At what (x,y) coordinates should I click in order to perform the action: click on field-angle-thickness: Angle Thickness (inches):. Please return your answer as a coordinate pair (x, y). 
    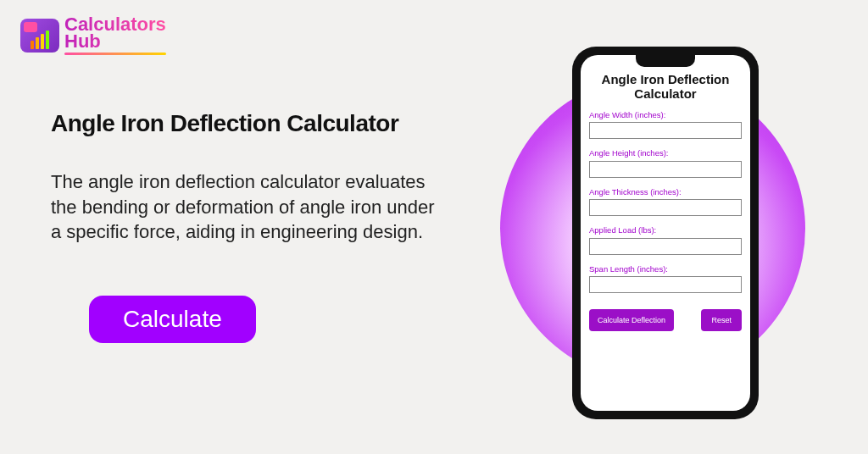
    Looking at the image, I should click on (665, 202).